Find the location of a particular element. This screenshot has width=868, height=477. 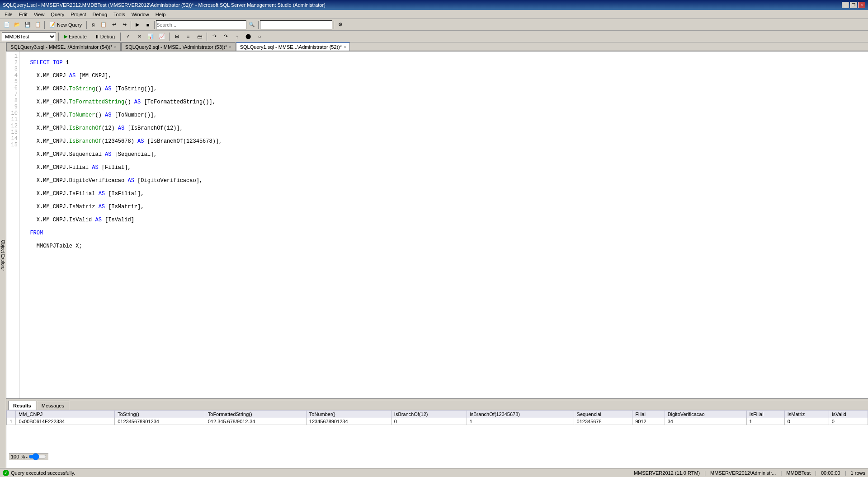

col-sequencial-header: Sequencial is located at coordinates (603, 415).